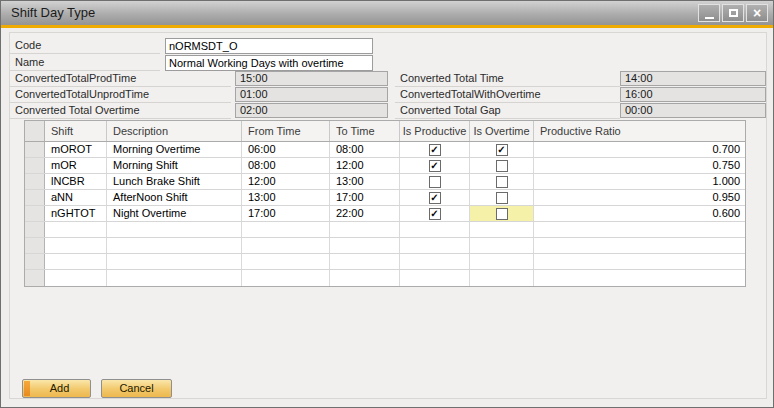  What do you see at coordinates (435, 182) in the screenshot?
I see `is-productive-checkbox-unchecked` at bounding box center [435, 182].